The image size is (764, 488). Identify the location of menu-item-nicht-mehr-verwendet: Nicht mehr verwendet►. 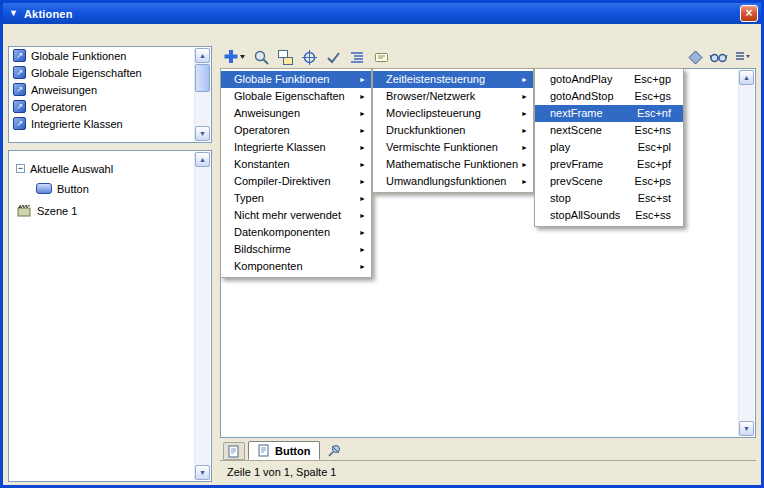
(296, 216).